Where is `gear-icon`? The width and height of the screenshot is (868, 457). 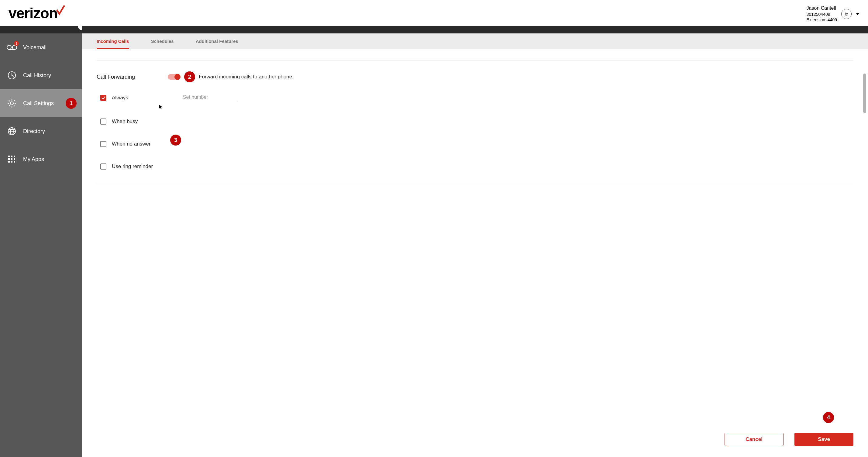 gear-icon is located at coordinates (12, 103).